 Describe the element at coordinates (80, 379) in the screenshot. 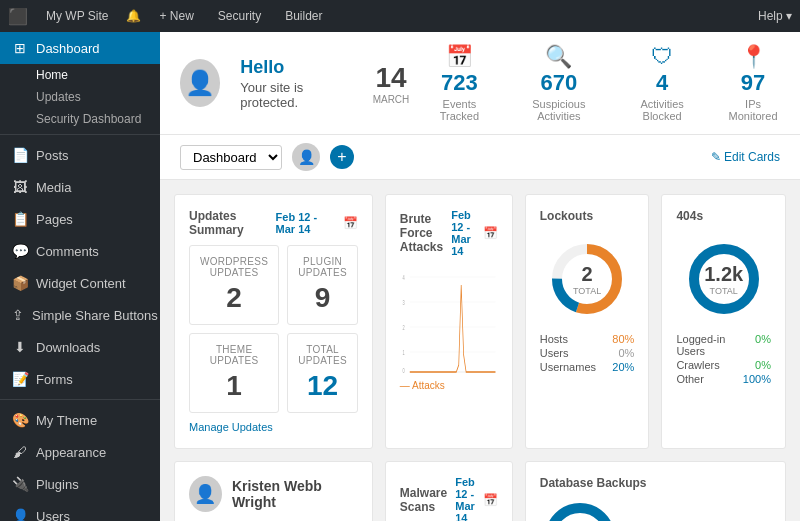

I see `sidebar-item-forms: 📝 Forms` at that location.